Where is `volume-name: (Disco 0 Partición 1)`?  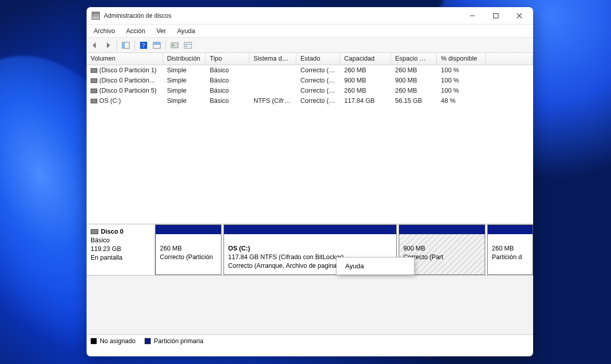 volume-name: (Disco 0 Partición 1) is located at coordinates (128, 70).